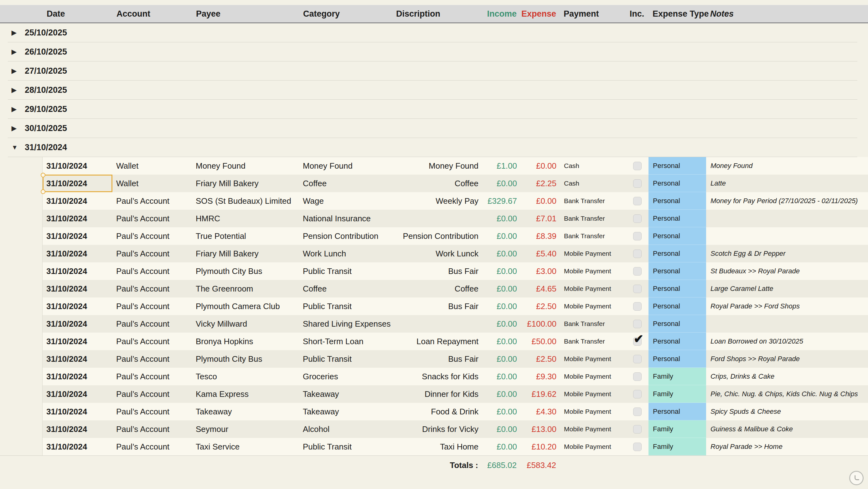  I want to click on column-header-inc: Inc., so click(637, 14).